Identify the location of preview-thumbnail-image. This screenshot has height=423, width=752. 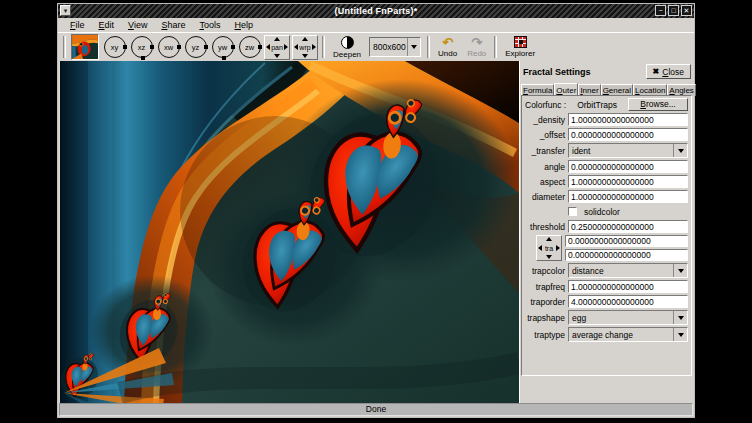
(85, 47).